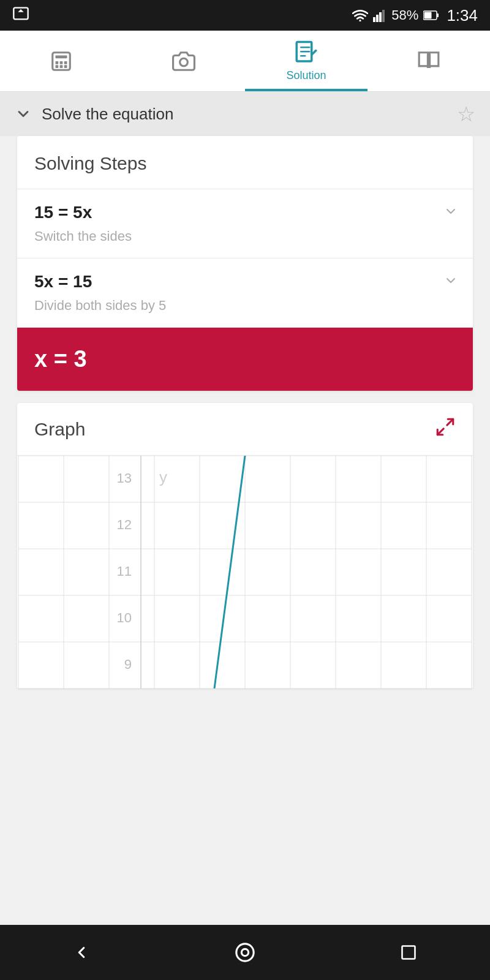  What do you see at coordinates (245, 293) in the screenshot?
I see `step-row-2: 5x = 15 Divide both sides by 5` at bounding box center [245, 293].